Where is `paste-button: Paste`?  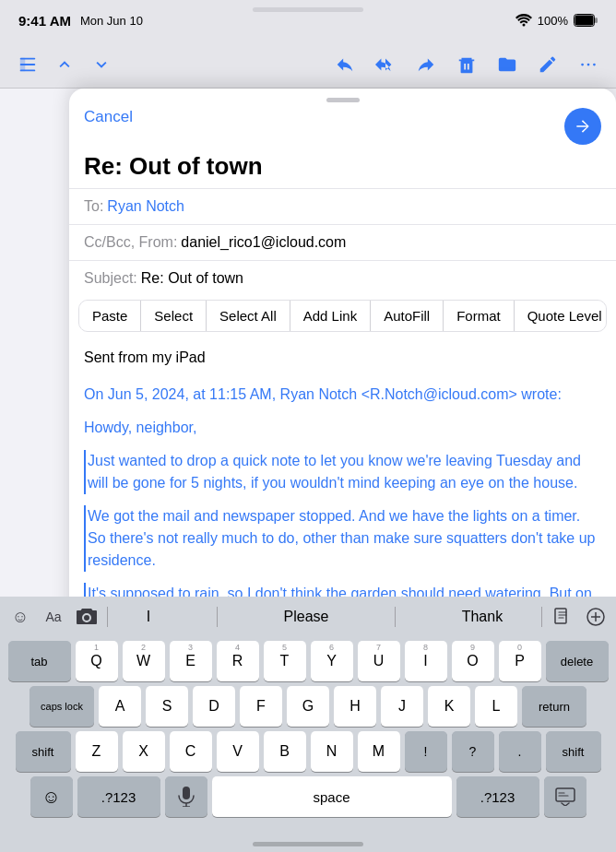
paste-button: Paste is located at coordinates (111, 315).